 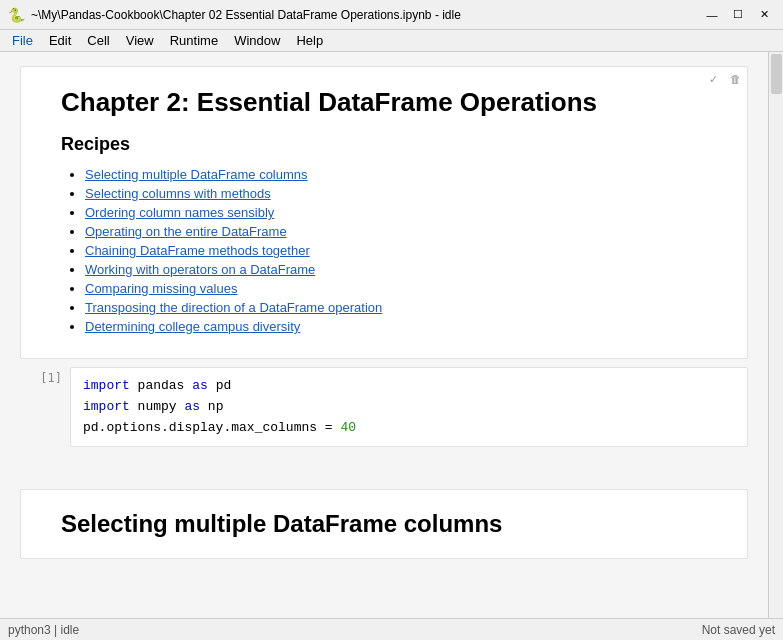 I want to click on recipe-link-2: Selecting columns with methods, so click(x=178, y=194).